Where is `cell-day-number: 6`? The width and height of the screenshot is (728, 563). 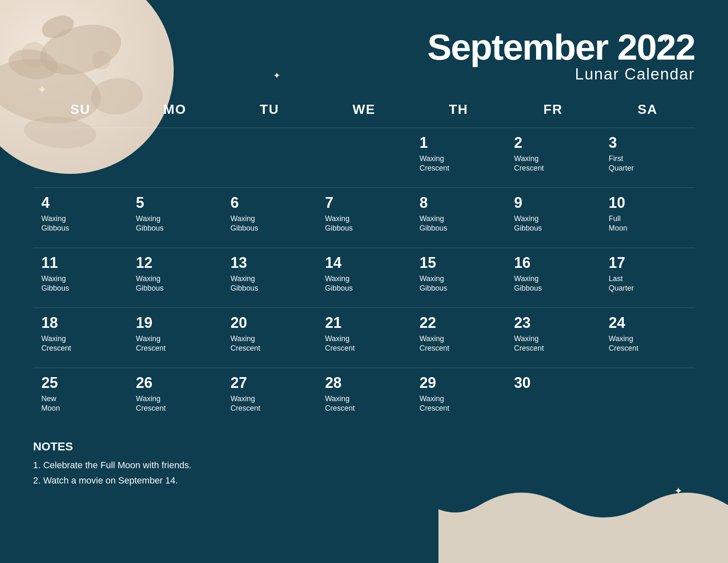 cell-day-number: 6 is located at coordinates (271, 203).